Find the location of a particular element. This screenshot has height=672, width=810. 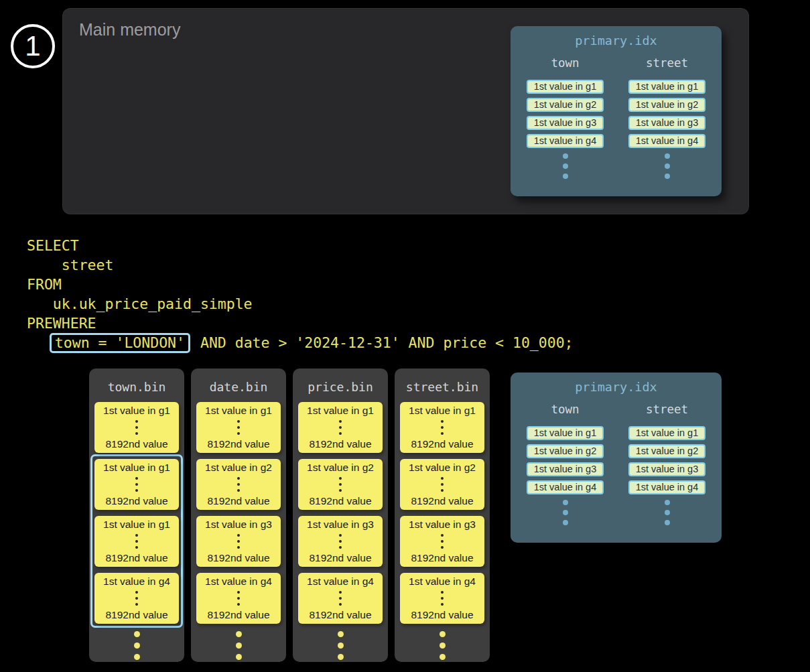

column-file-box: date.bin1st value in g18192nd value1st v… is located at coordinates (239, 515).